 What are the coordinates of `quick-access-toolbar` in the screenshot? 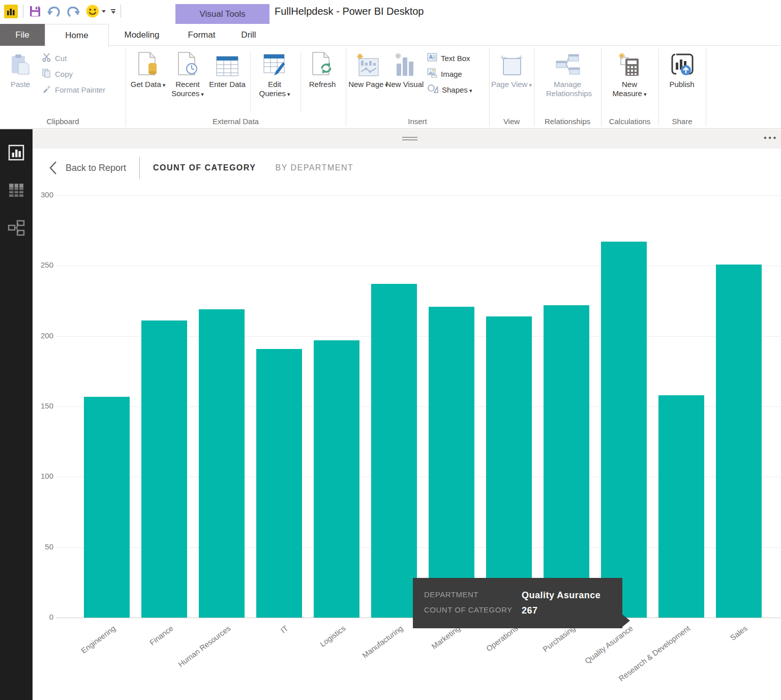 It's located at (63, 11).